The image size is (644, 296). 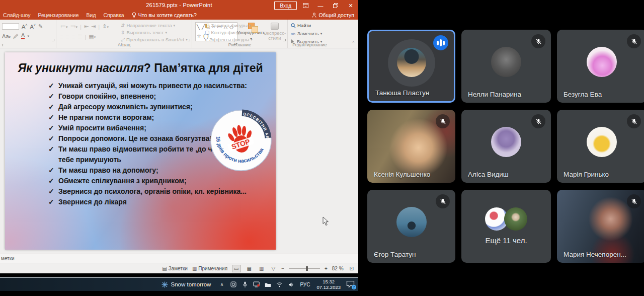 What do you see at coordinates (189, 40) in the screenshot?
I see `paragraph-dialog-launcher` at bounding box center [189, 40].